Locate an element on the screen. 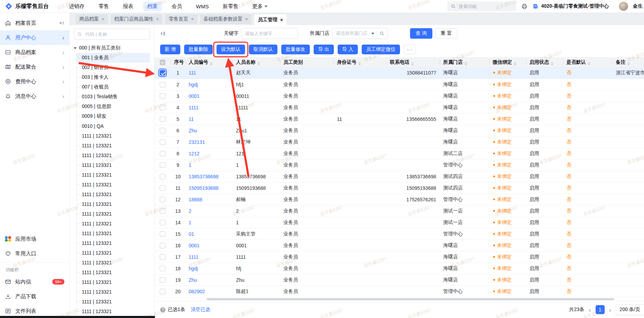 This screenshot has height=318, width=644. prev-page-icon: ‹ is located at coordinates (590, 310).